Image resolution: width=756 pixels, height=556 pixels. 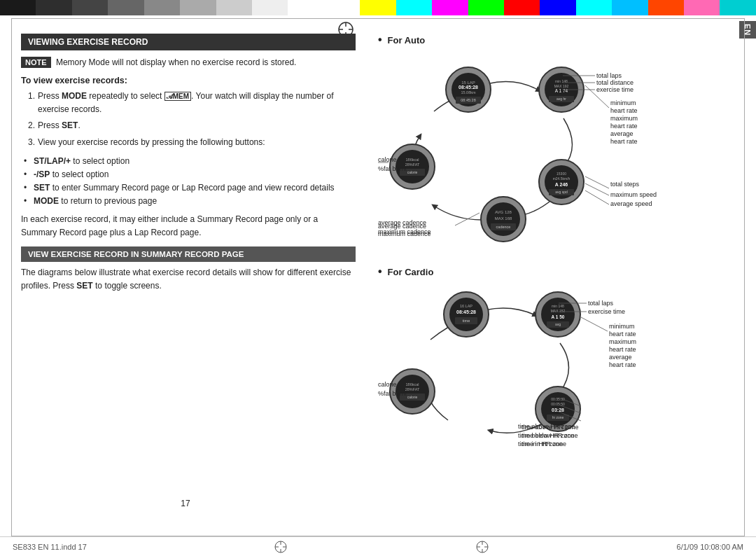 What do you see at coordinates (197, 103) in the screenshot?
I see `step-1-text: Press MODE repeatedly to select 𝒜MEM. Yo…` at bounding box center [197, 103].